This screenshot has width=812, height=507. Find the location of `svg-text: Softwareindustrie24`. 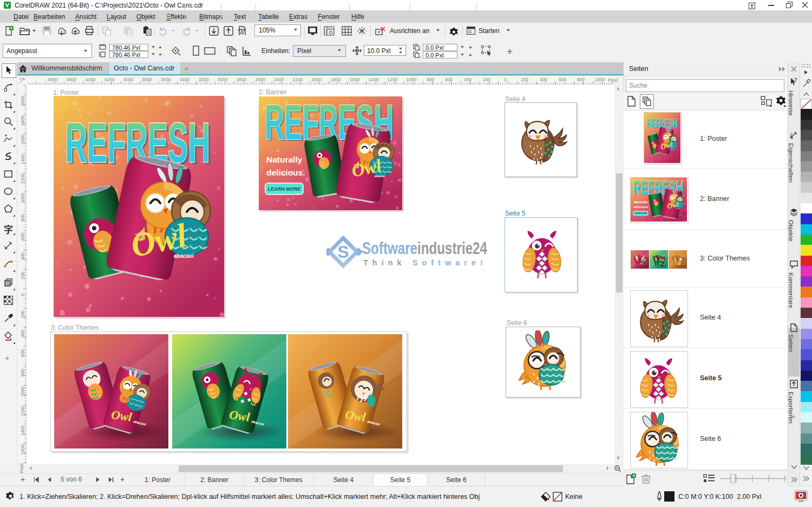

svg-text: Softwareindustrie24 is located at coordinates (424, 248).